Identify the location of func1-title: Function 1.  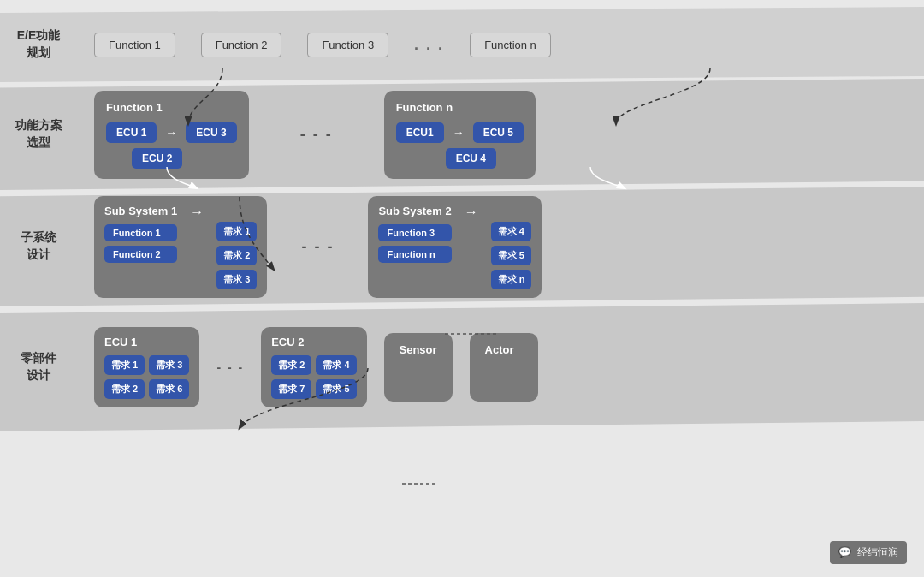
(171, 108).